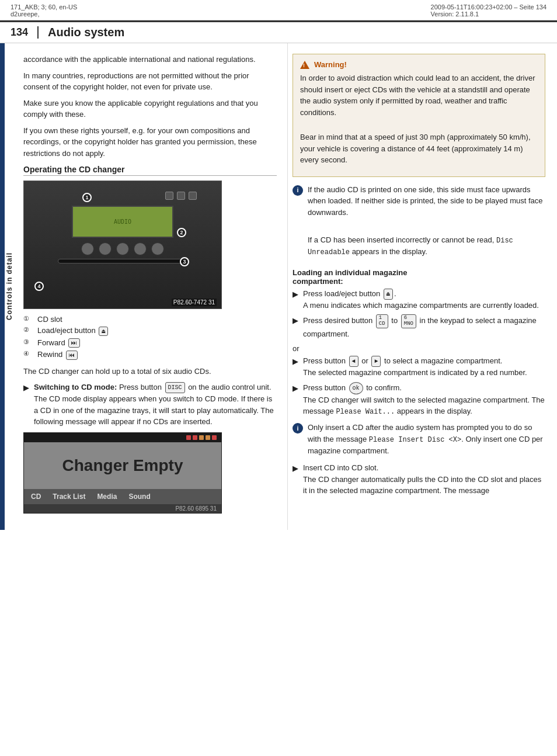 The width and height of the screenshot is (557, 756). I want to click on sidebar-label: Controls in detail, so click(9, 286).